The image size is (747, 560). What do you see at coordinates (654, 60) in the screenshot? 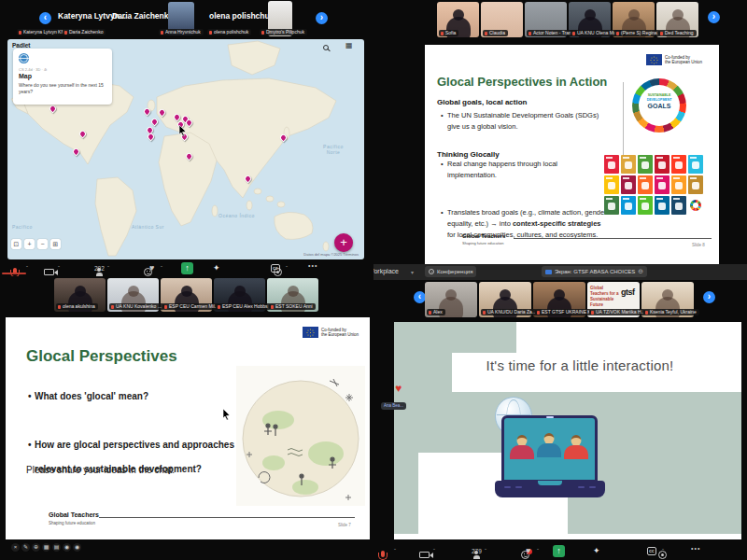
I see `eu-flag-icon` at bounding box center [654, 60].